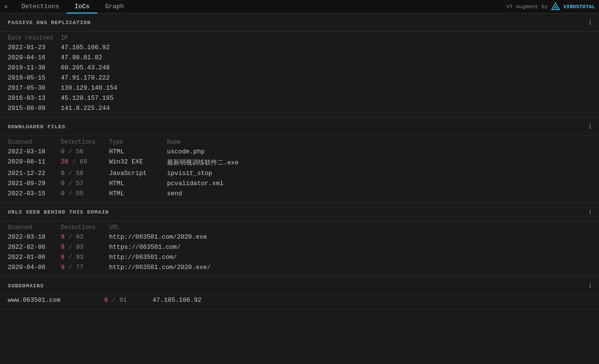 The image size is (599, 364). What do you see at coordinates (579, 7) in the screenshot?
I see `vt-name-label: VIRUSTOTAL` at bounding box center [579, 7].